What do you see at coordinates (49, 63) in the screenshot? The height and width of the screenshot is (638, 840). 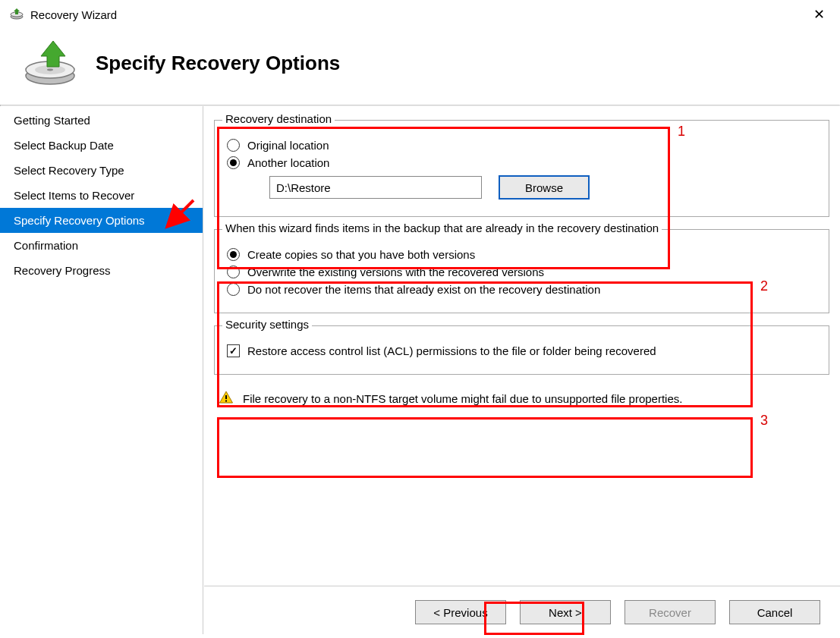 I see `wizard-icon` at bounding box center [49, 63].